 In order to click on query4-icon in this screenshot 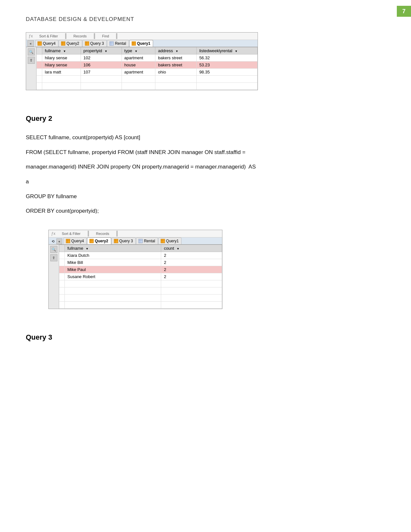, I will do `click(40, 44)`.